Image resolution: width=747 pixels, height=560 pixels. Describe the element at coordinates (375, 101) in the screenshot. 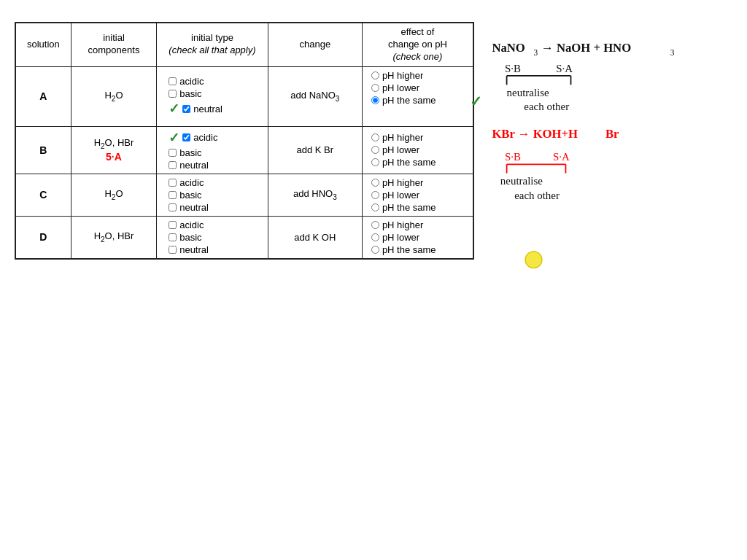

I see `radio-same-a` at that location.